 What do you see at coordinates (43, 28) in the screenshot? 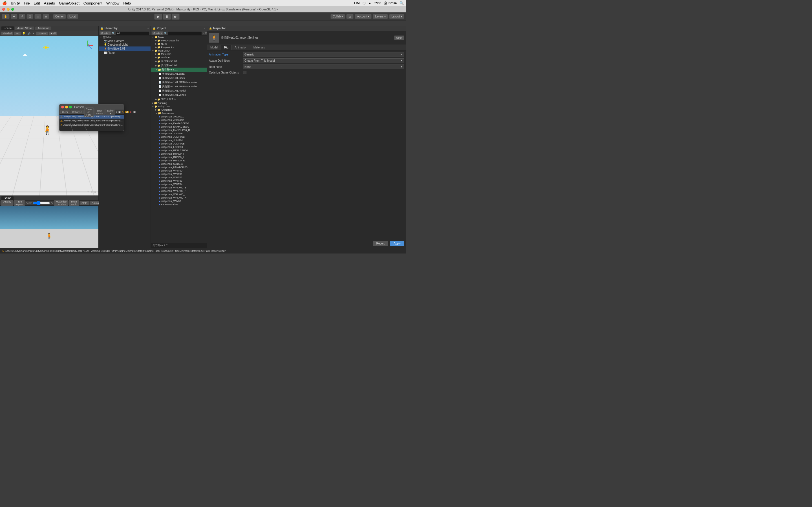
I see `animator-tab: Animator` at bounding box center [43, 28].